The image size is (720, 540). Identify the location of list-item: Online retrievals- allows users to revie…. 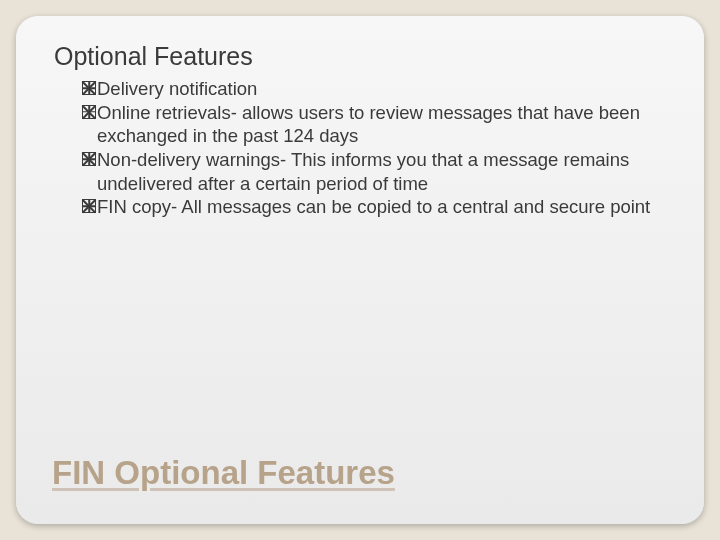
(372, 124).